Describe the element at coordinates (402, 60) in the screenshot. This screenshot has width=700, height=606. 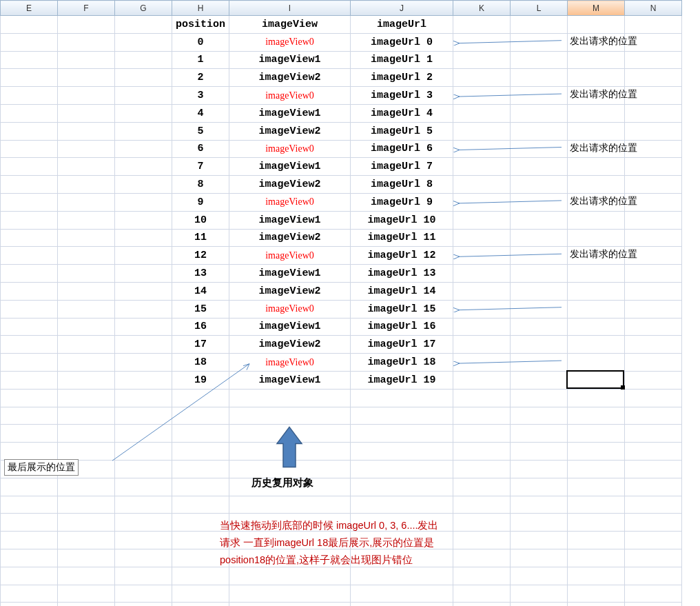
I see `cell-J-2: imageUrl 1` at that location.